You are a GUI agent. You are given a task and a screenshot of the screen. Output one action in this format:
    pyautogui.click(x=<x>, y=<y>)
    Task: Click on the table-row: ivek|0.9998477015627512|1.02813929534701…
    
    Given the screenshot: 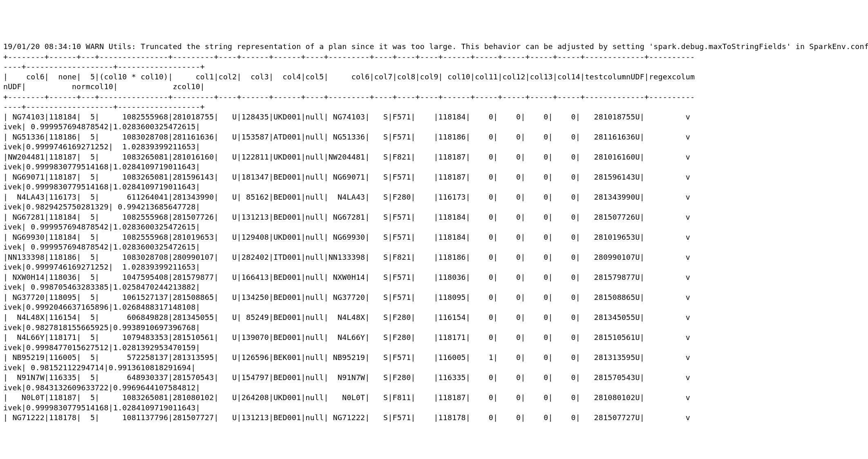 What is the action you would take?
    pyautogui.click(x=102, y=348)
    